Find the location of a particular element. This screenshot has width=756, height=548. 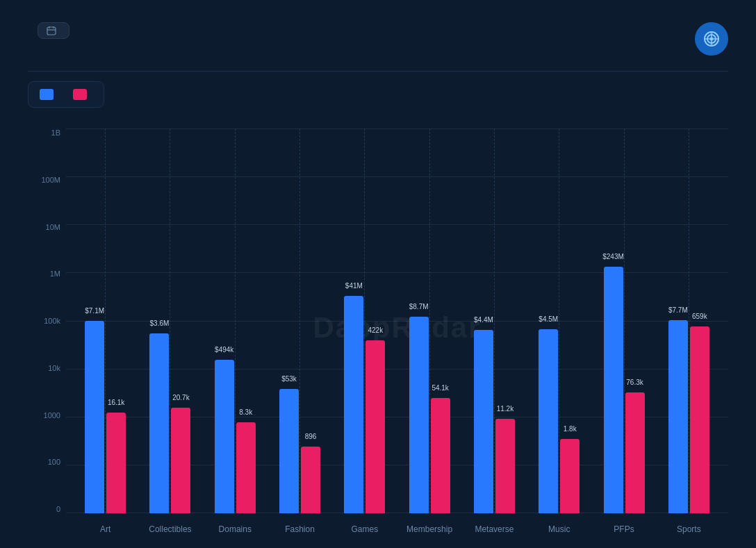

sales-label-fashion: 896 is located at coordinates (311, 436).